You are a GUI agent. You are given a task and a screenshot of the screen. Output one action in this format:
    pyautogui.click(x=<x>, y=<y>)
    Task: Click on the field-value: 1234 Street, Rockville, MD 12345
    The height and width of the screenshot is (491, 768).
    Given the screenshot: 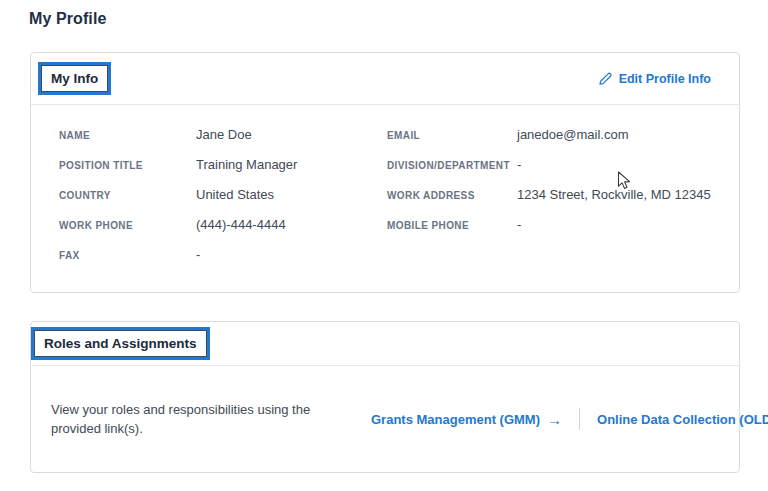 What is the action you would take?
    pyautogui.click(x=614, y=195)
    